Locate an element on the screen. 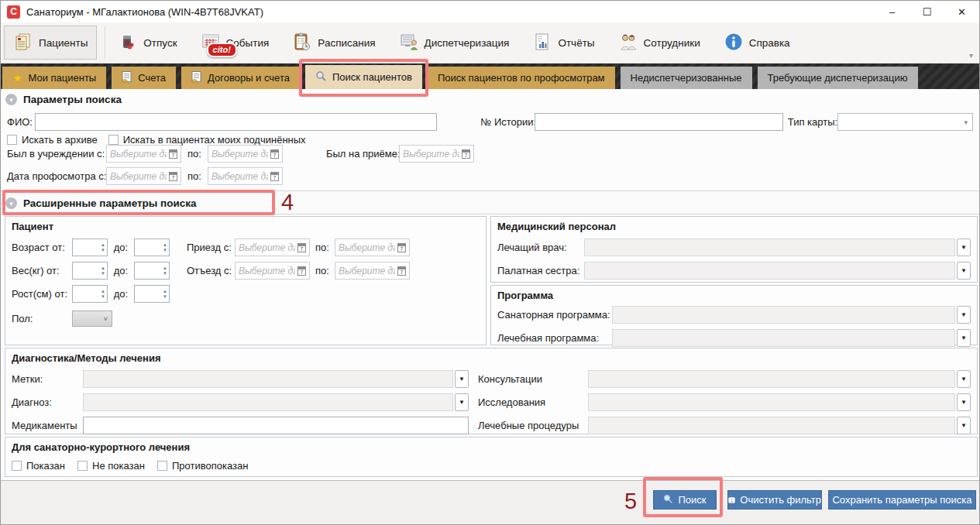 The width and height of the screenshot is (980, 525). arrival-from-datepicker: Выберите дат7 is located at coordinates (273, 248).